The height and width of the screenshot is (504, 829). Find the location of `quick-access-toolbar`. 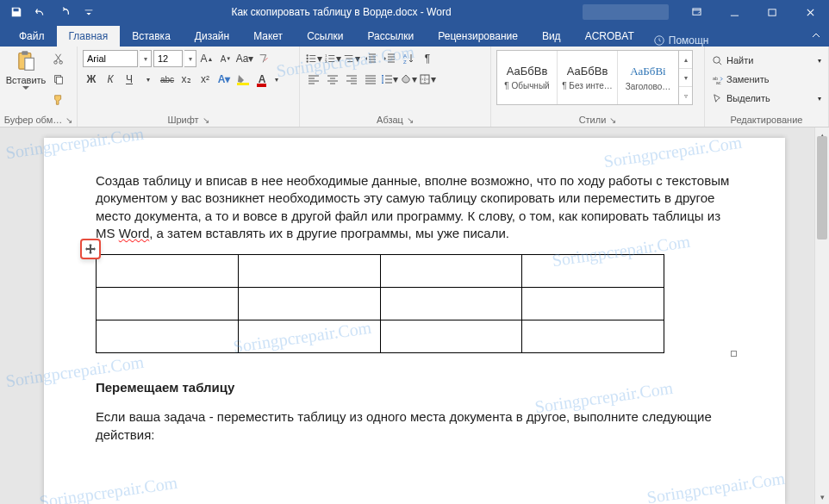

quick-access-toolbar is located at coordinates (50, 12).